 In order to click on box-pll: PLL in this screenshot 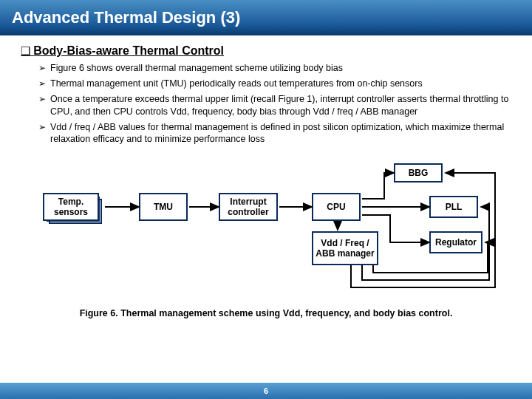, I will do `click(454, 207)`.